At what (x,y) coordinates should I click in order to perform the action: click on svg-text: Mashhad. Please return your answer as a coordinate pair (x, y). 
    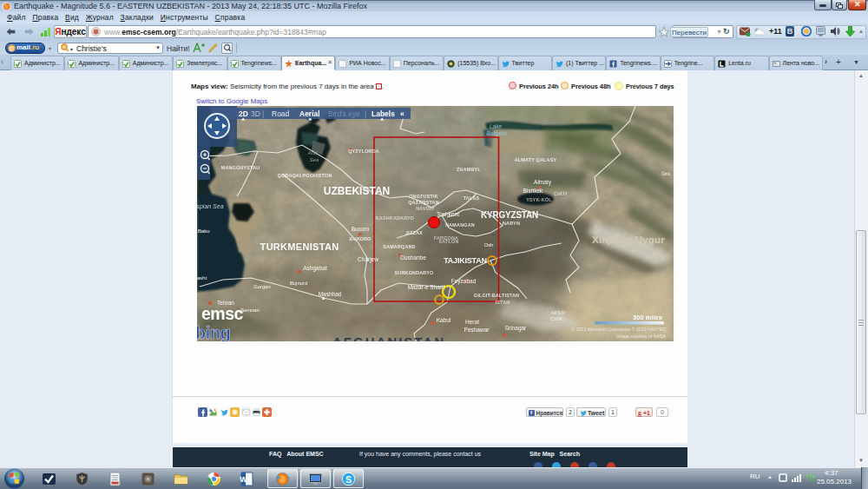
    Looking at the image, I should click on (330, 294).